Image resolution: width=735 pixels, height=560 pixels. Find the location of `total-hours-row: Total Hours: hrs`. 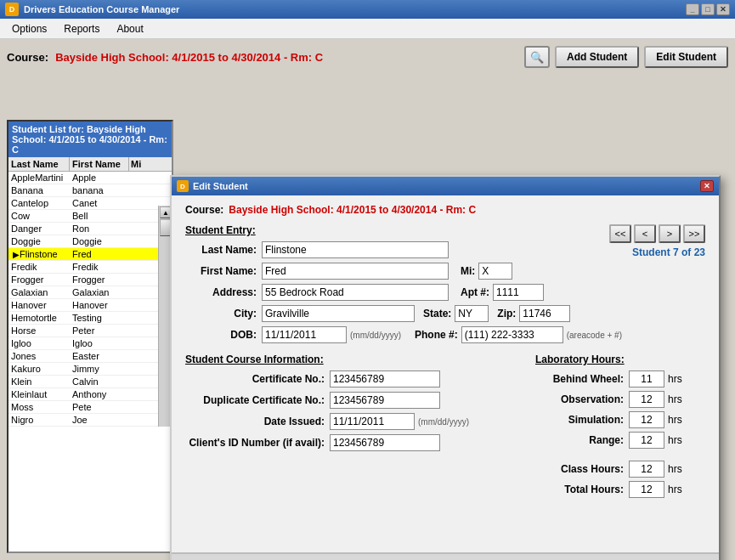

total-hours-row: Total Hours: hrs is located at coordinates (620, 489).